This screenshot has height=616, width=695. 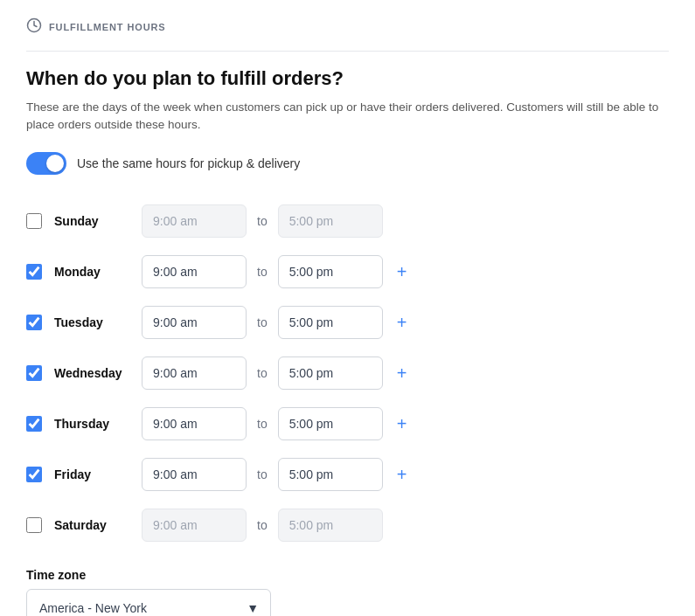 What do you see at coordinates (330, 474) in the screenshot?
I see `friday-end-input` at bounding box center [330, 474].